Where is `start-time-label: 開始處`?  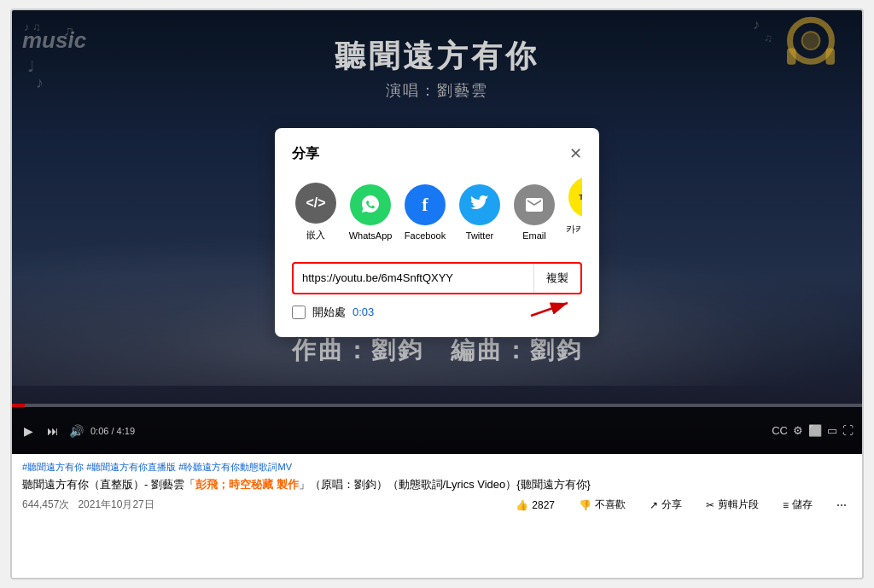
start-time-label: 開始處 is located at coordinates (329, 312).